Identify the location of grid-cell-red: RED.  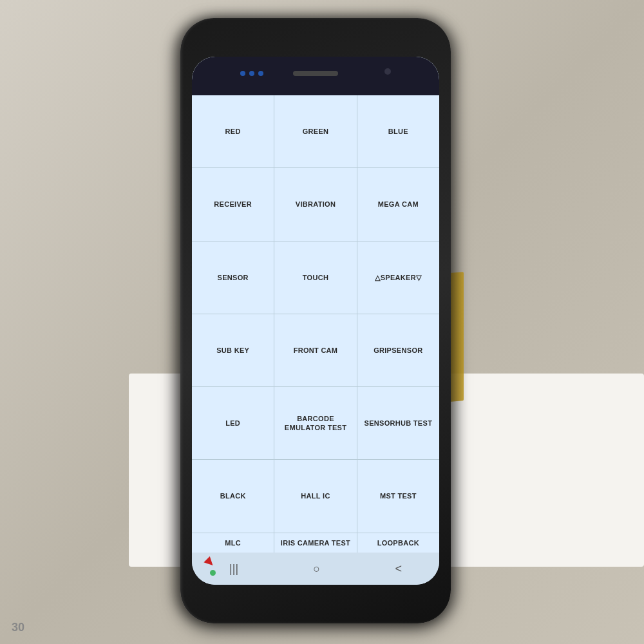
(233, 131).